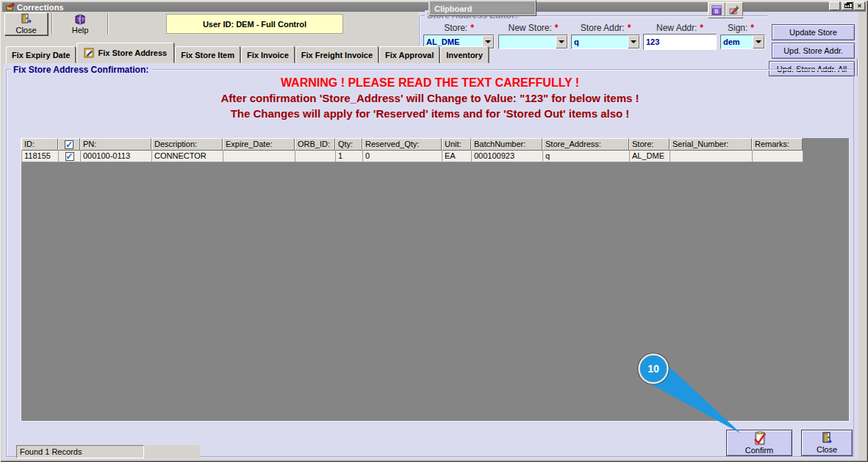 This screenshot has width=868, height=462. What do you see at coordinates (187, 144) in the screenshot?
I see `col-header-description: Description:` at bounding box center [187, 144].